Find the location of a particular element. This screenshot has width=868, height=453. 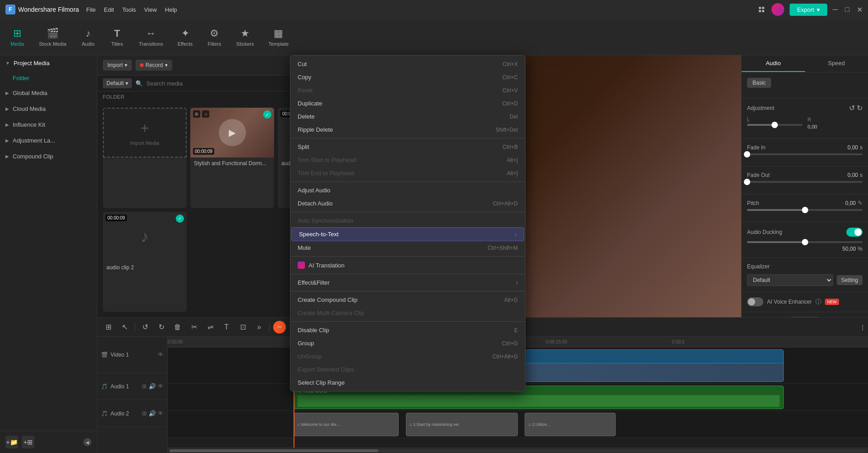

audio-ducking-toggle is located at coordinates (854, 232).